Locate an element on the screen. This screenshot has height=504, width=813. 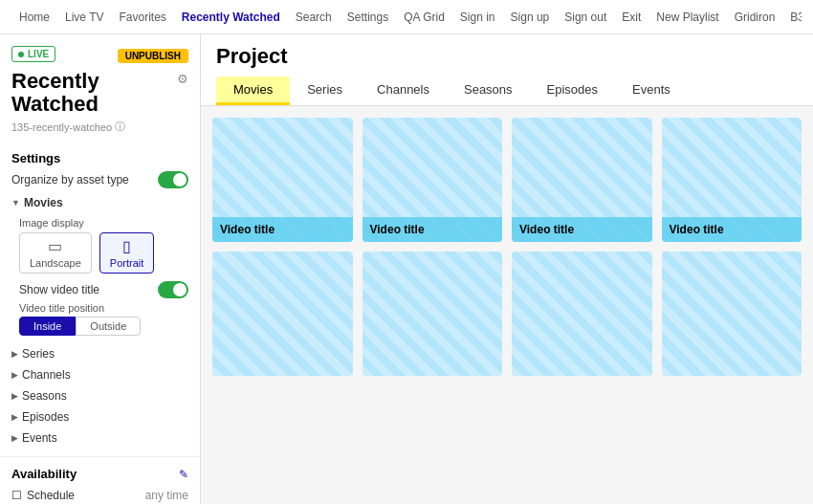
gear-icon: ⚙ is located at coordinates (183, 78).